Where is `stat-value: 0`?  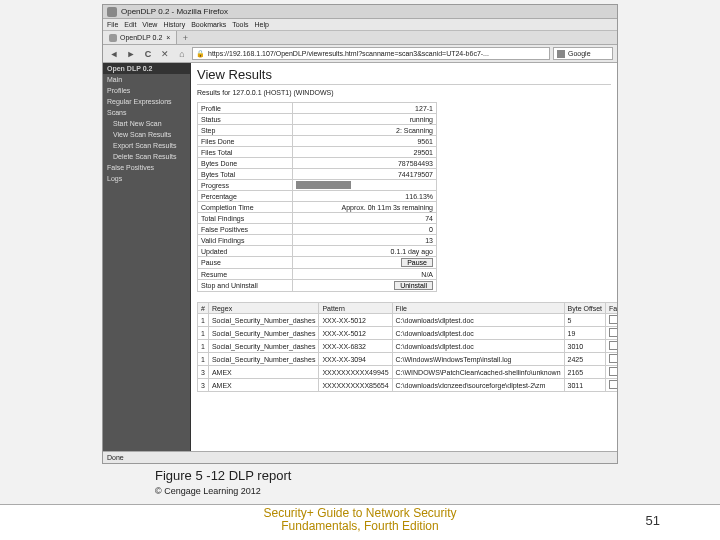
stat-value: 0 is located at coordinates (365, 230).